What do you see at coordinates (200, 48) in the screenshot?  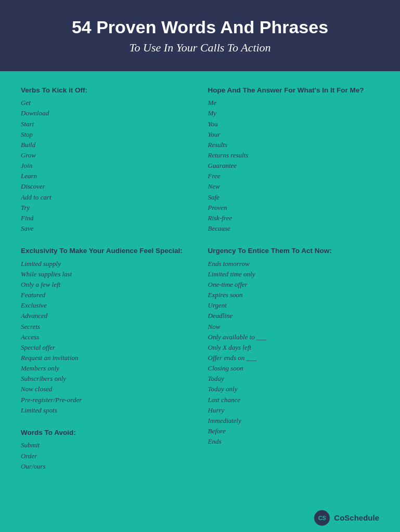 I see `header-subtitle: To Use In Your Calls To Action` at bounding box center [200, 48].